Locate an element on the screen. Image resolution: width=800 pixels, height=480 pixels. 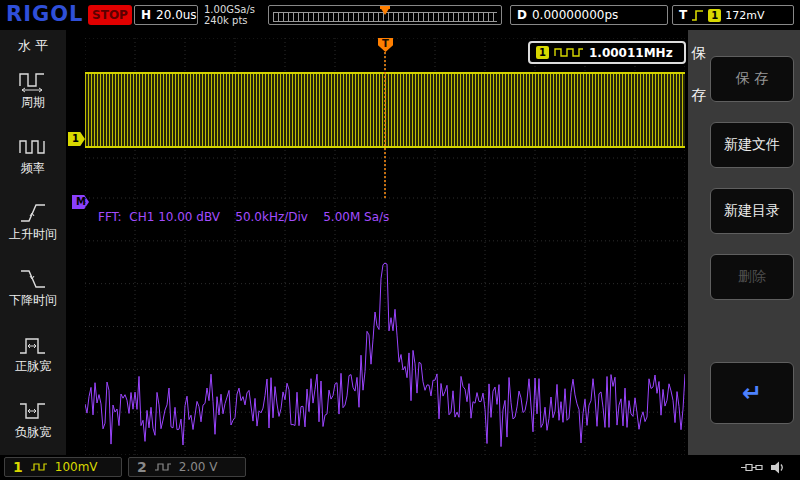
sidebar-item-period: 周期 is located at coordinates (33, 89).